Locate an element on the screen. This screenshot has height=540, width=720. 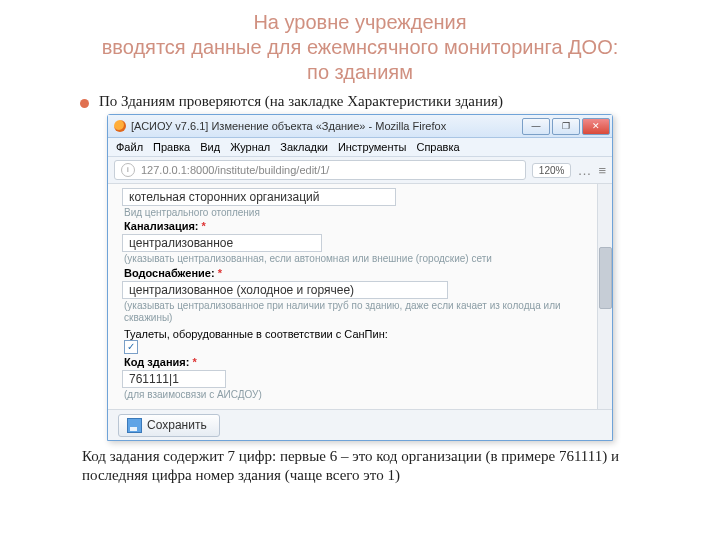
title-line-3: по зданиям is located at coordinates (360, 72).